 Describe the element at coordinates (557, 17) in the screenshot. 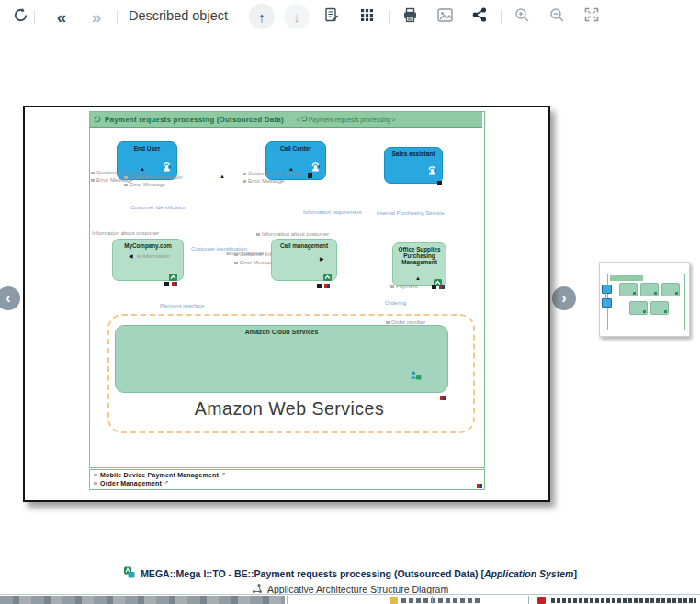

I see `zoom-out-button` at that location.